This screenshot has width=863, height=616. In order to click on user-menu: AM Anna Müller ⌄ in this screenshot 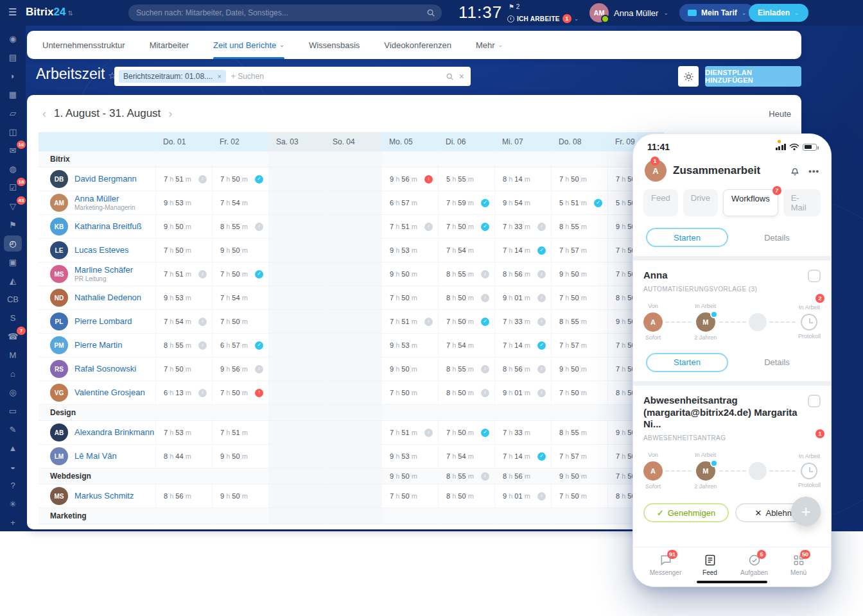, I will do `click(629, 13)`.